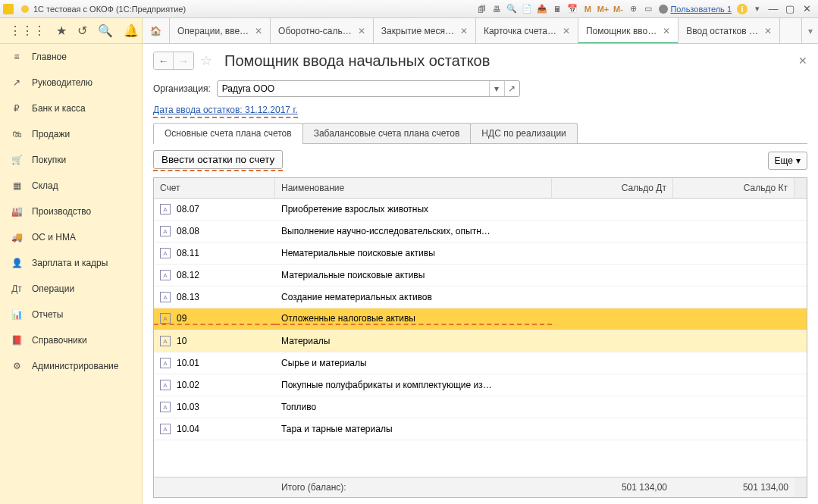 The height and width of the screenshot is (504, 818). What do you see at coordinates (527, 9) in the screenshot?
I see `toolbar-report-icon: 📄` at bounding box center [527, 9].